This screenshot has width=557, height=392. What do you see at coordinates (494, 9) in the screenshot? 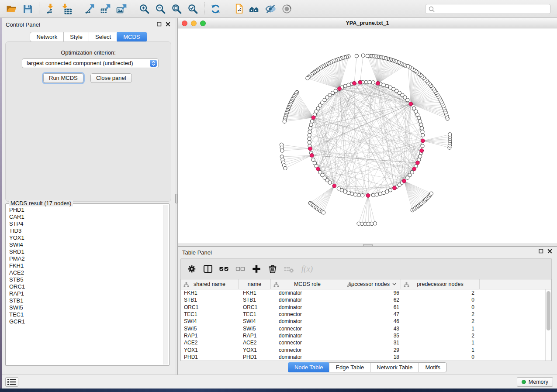
I see `search-input` at bounding box center [494, 9].